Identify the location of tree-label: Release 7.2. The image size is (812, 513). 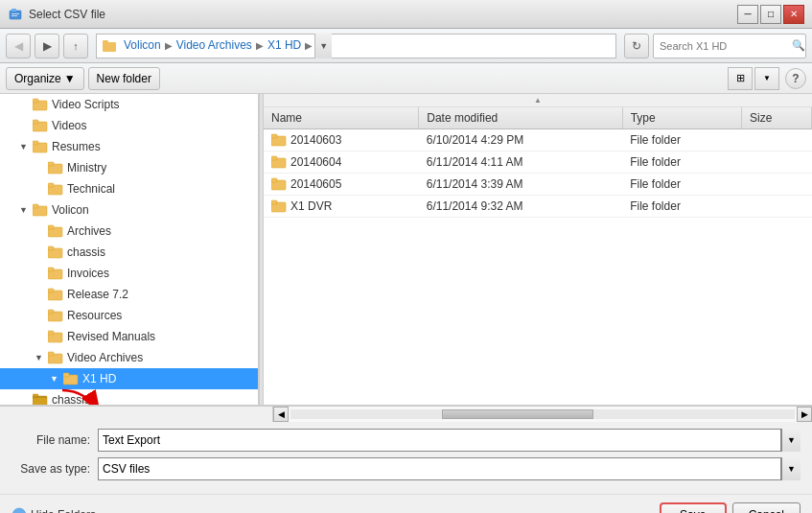
(98, 294).